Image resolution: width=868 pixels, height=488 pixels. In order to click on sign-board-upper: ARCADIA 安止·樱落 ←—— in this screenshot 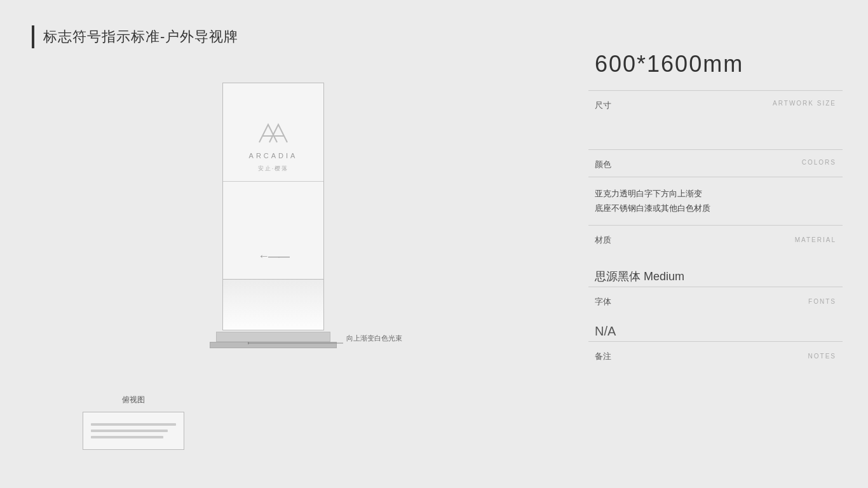, I will do `click(273, 181)`.